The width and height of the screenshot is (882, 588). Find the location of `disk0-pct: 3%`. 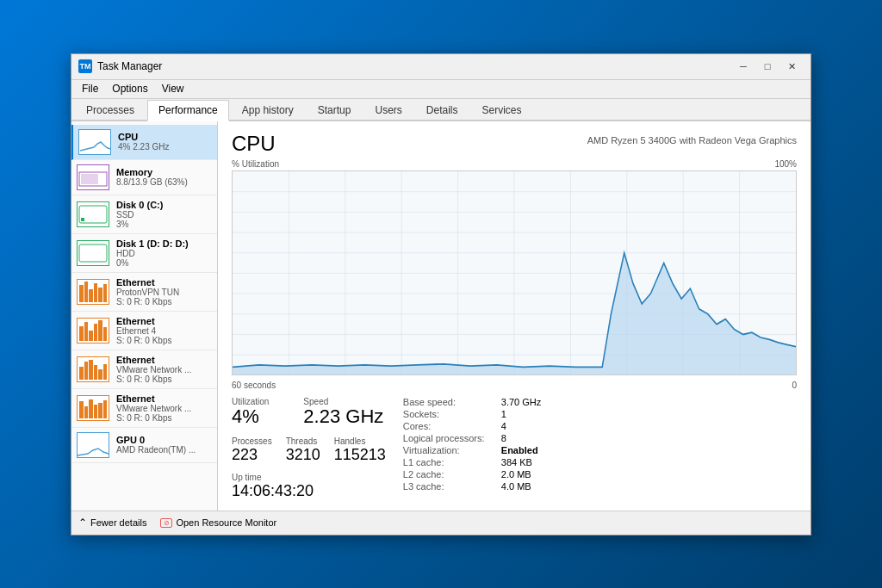

disk0-pct: 3% is located at coordinates (164, 224).